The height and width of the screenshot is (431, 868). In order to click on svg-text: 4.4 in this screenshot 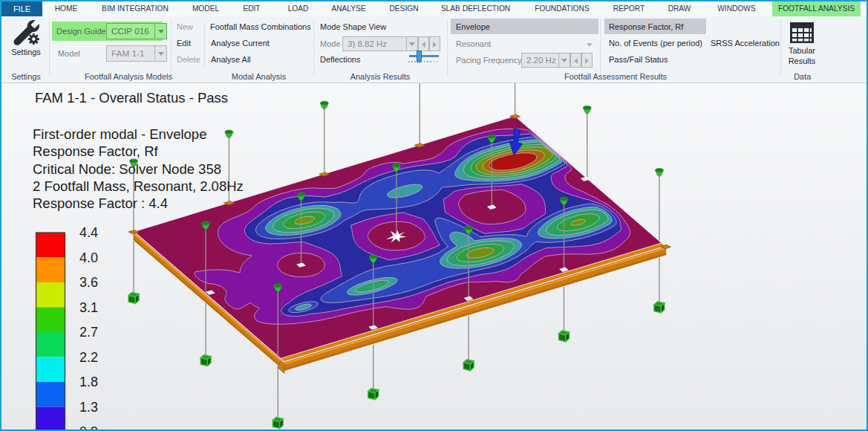, I will do `click(89, 233)`.